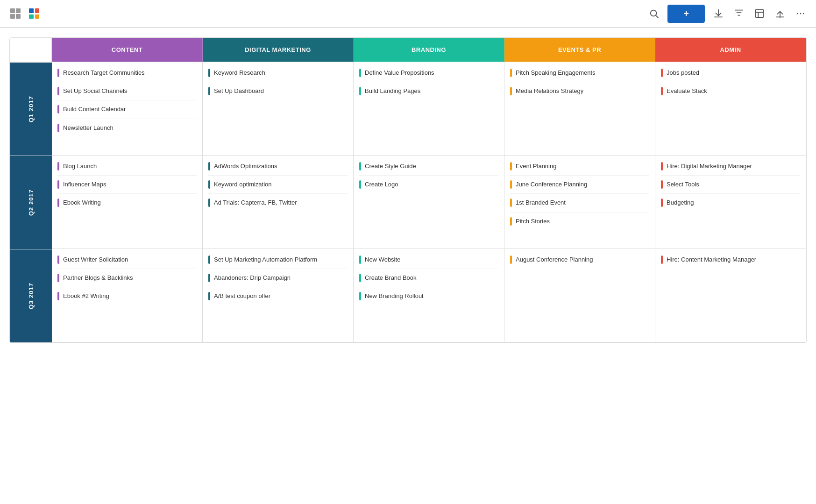 The image size is (816, 504). Describe the element at coordinates (731, 91) in the screenshot. I see `task-item: Evaluate Stack` at that location.